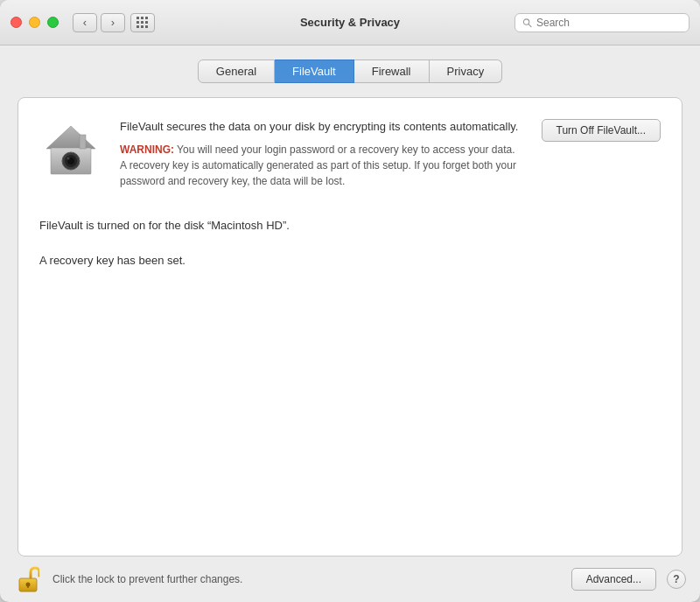 The image size is (700, 602). Describe the element at coordinates (322, 165) in the screenshot. I see `warning-text: WARNING: You will need your login passwo…` at that location.